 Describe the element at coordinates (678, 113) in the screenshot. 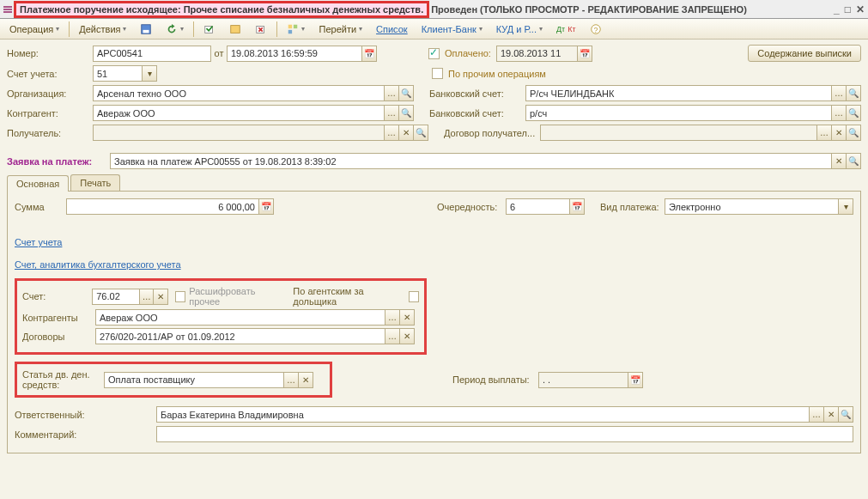

I see `bank2-field: р/сч` at that location.